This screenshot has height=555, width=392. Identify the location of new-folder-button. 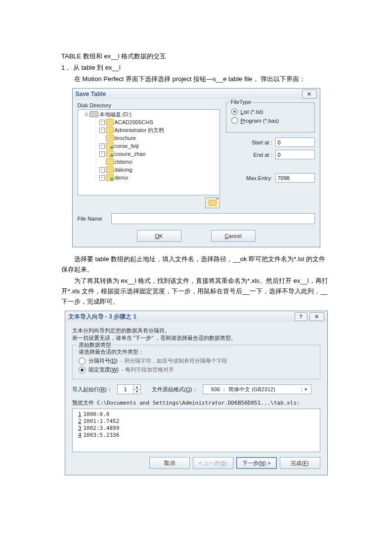
(213, 203).